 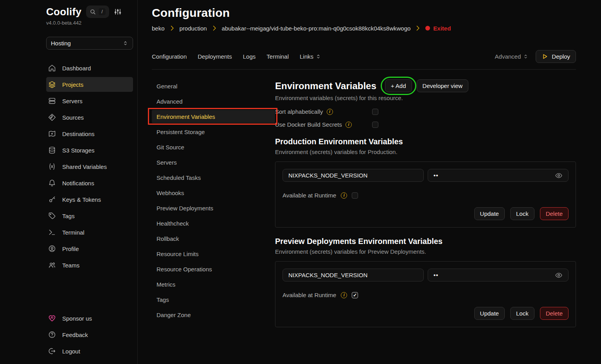 What do you see at coordinates (355, 295) in the screenshot?
I see `available-at-runtime-checkbox: ✓` at bounding box center [355, 295].